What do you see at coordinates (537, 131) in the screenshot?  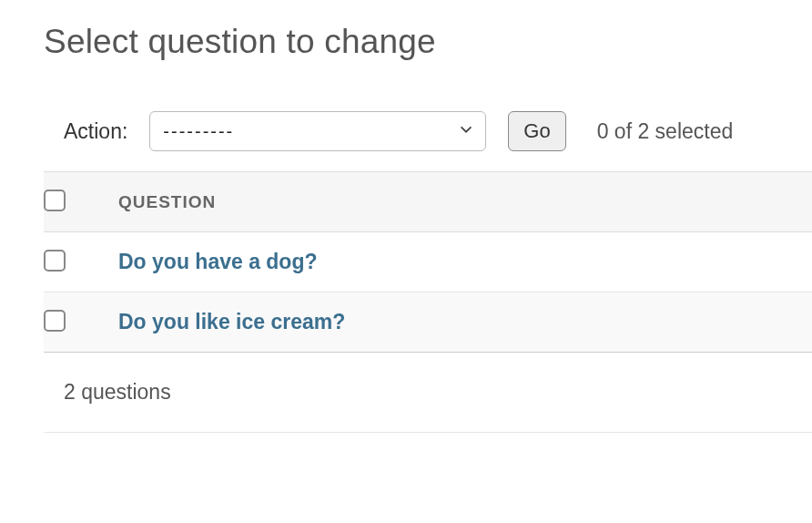 I see `go-button: Go` at bounding box center [537, 131].